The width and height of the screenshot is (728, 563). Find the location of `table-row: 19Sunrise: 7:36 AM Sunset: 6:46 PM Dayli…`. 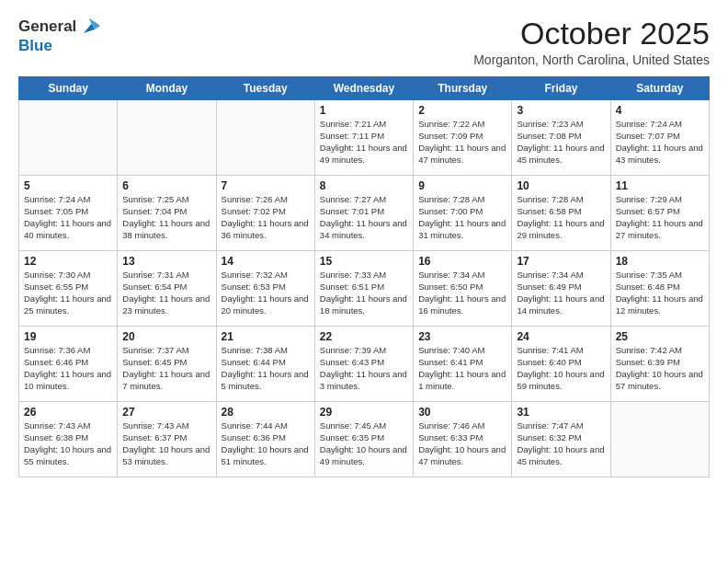

table-row: 19Sunrise: 7:36 AM Sunset: 6:46 PM Dayli… is located at coordinates (68, 364).